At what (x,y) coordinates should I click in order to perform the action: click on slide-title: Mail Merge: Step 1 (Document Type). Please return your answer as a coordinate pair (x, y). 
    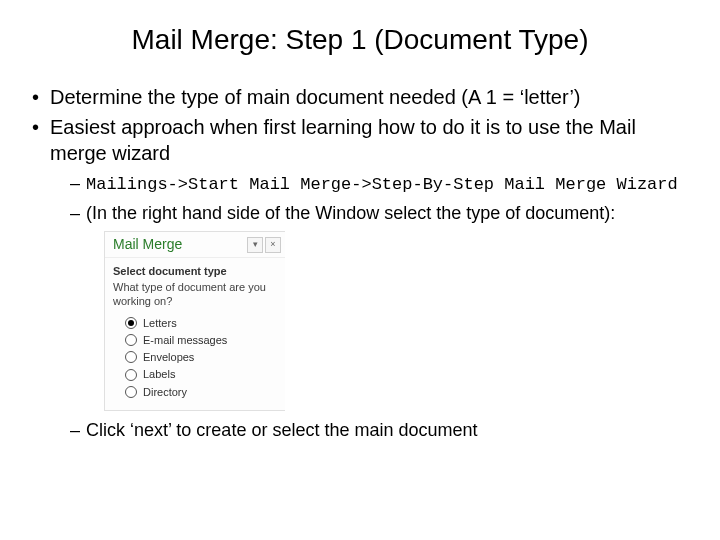
    Looking at the image, I should click on (360, 40).